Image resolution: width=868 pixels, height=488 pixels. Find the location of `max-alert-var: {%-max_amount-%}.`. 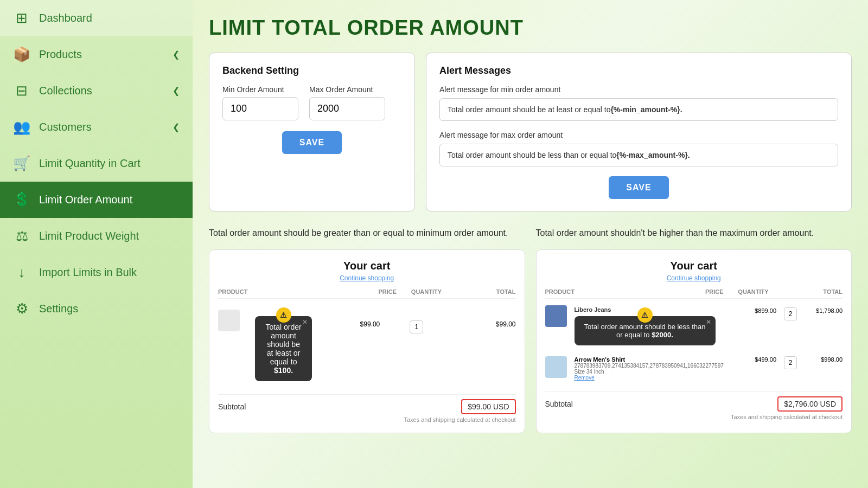

max-alert-var: {%-max_amount-%}. is located at coordinates (653, 155).